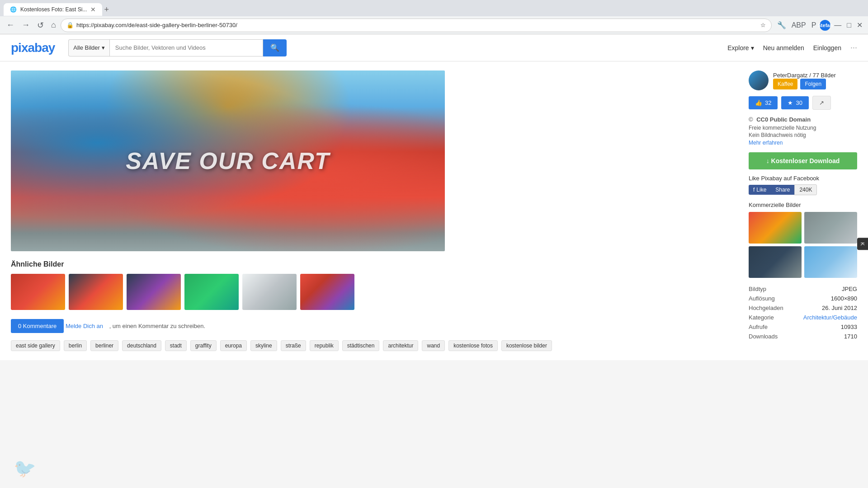 Image resolution: width=868 pixels, height=488 pixels. What do you see at coordinates (89, 48) in the screenshot?
I see `category-select: Alle Bilder ▾` at bounding box center [89, 48].